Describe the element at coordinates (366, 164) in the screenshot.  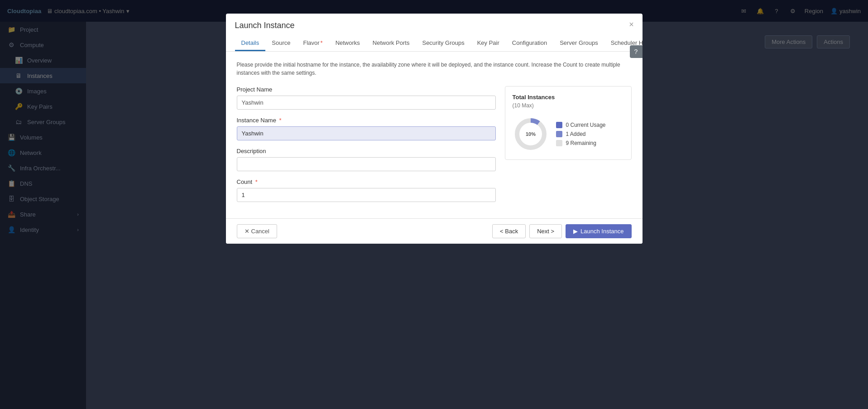
I see `description-input` at that location.